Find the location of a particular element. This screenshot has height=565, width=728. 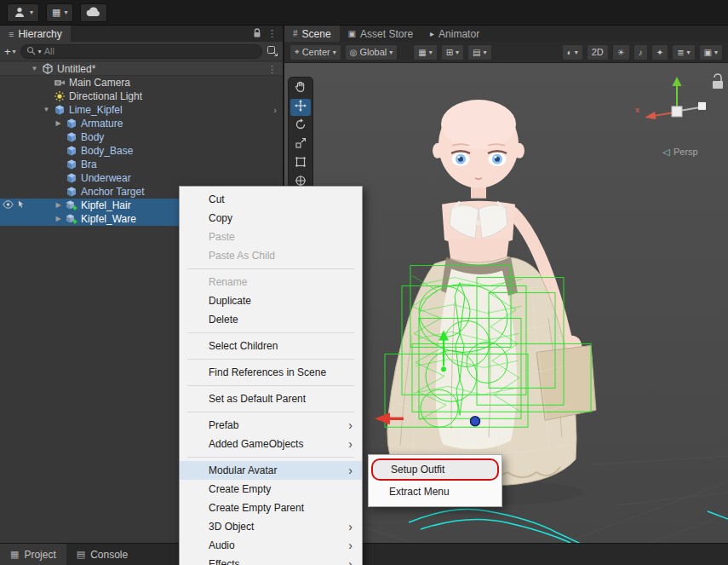

project-icon: ▦ is located at coordinates (14, 554).